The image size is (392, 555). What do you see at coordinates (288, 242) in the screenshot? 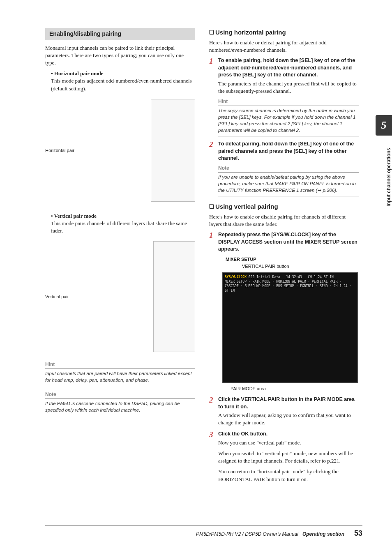
I see `step-b1-bold: Repeatedly press the [SYS/W.CLOCK] key o…` at bounding box center [288, 242].